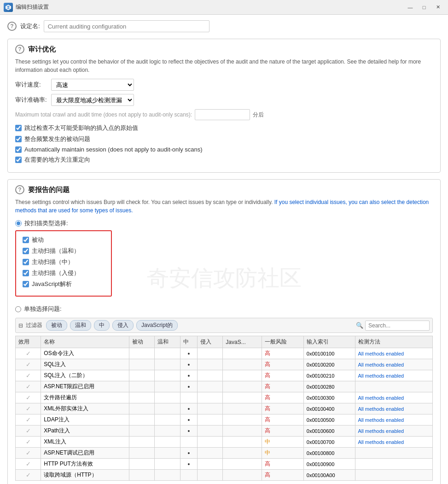  What do you see at coordinates (26, 284) in the screenshot?
I see `scantype-js-checkbox` at bounding box center [26, 284].